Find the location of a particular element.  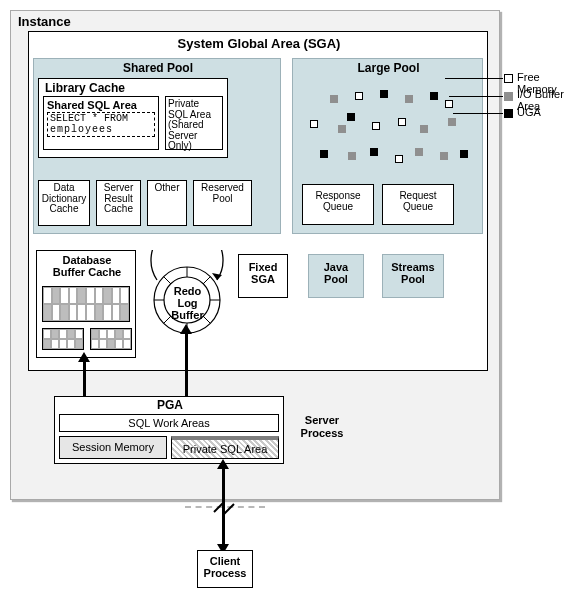

sga-title: System Global Area (SGA) is located at coordinates (259, 44).